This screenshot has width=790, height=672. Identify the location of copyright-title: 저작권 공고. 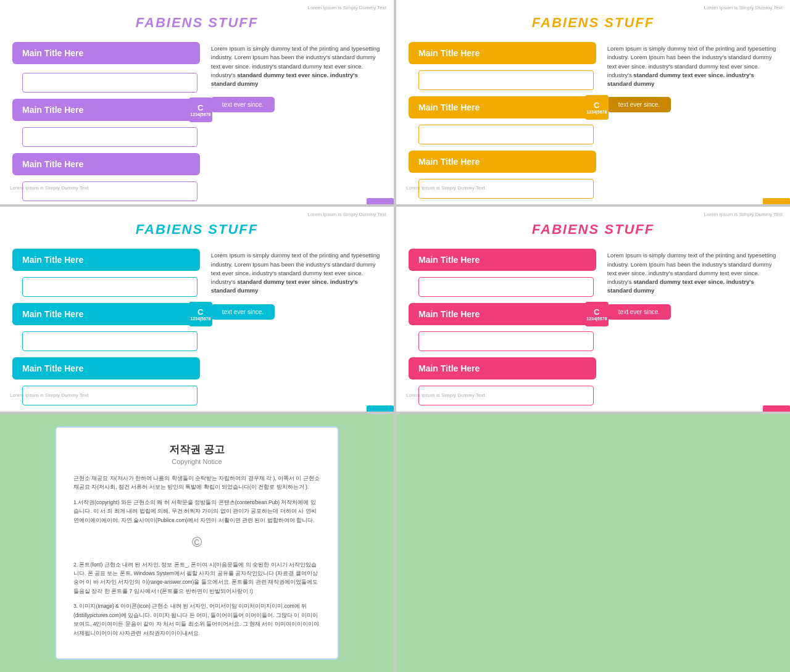
(197, 449).